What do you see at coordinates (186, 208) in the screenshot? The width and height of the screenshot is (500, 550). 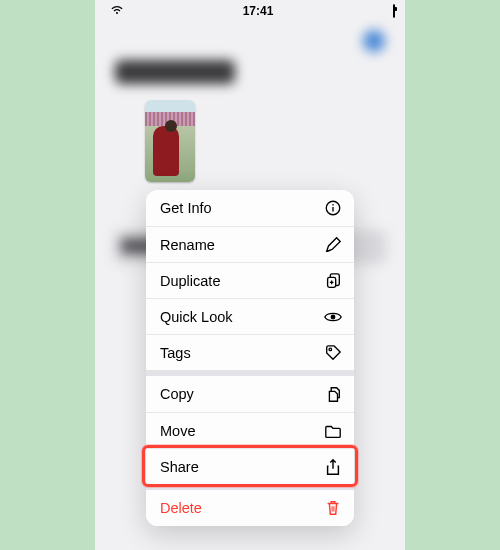 I see `menu-item-label: Get Info` at bounding box center [186, 208].